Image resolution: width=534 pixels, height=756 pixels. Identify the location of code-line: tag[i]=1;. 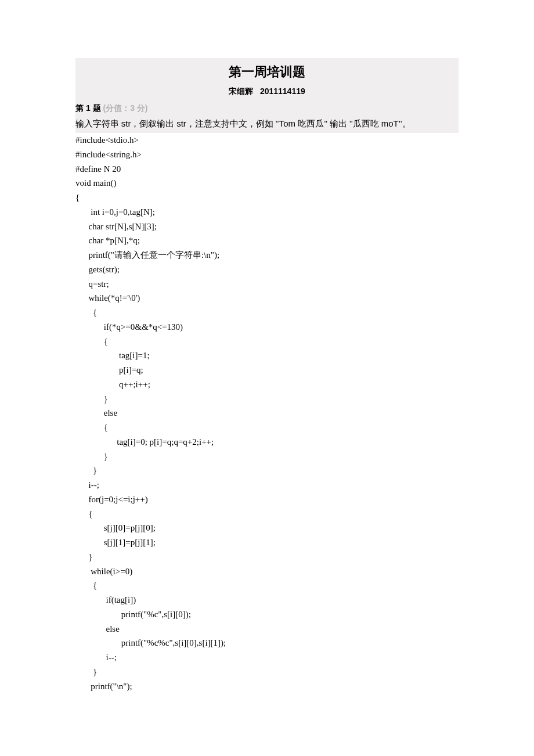
(267, 355).